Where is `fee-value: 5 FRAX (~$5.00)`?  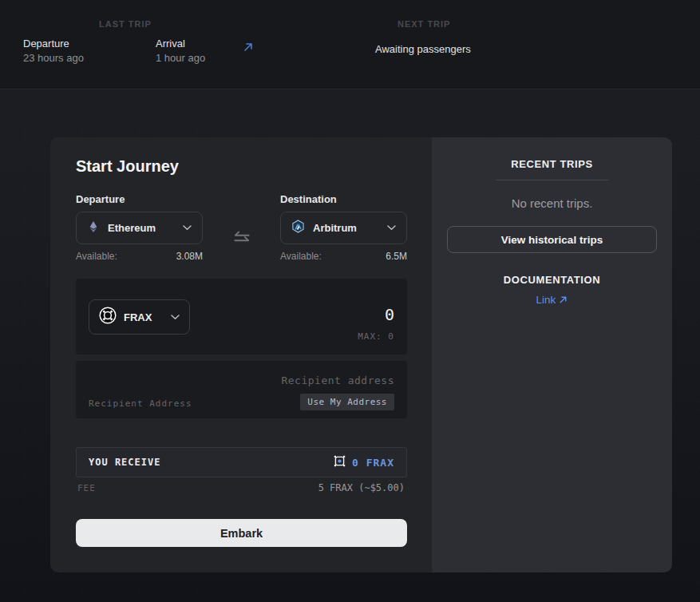 fee-value: 5 FRAX (~$5.00) is located at coordinates (362, 488).